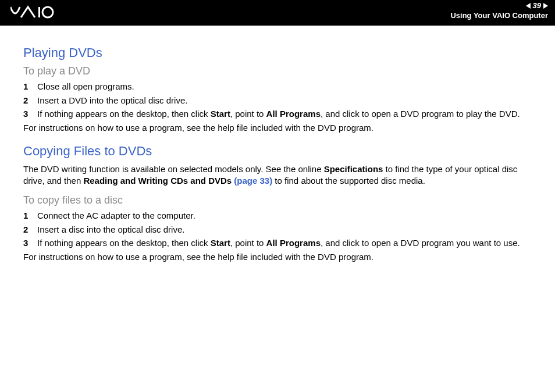  What do you see at coordinates (278, 100) in the screenshot?
I see `steps-list-play: Close all open programs. Insert a DVD in…` at bounding box center [278, 100].